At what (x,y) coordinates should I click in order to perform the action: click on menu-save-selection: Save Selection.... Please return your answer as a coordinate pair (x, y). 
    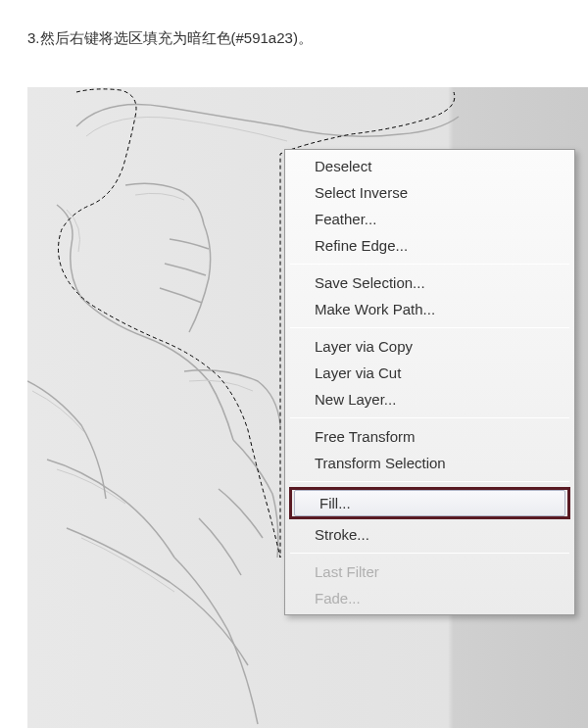
    Looking at the image, I should click on (429, 282).